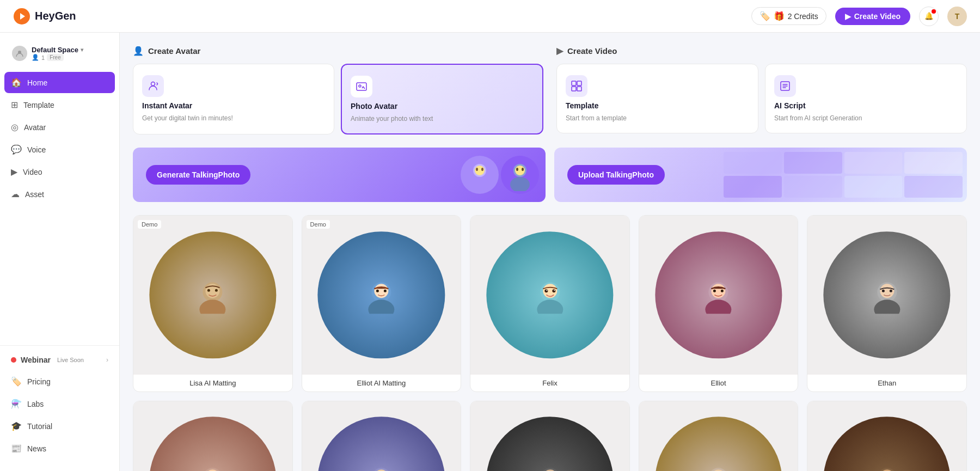 The width and height of the screenshot is (980, 471). I want to click on banner-avatar-previews, so click(503, 175).